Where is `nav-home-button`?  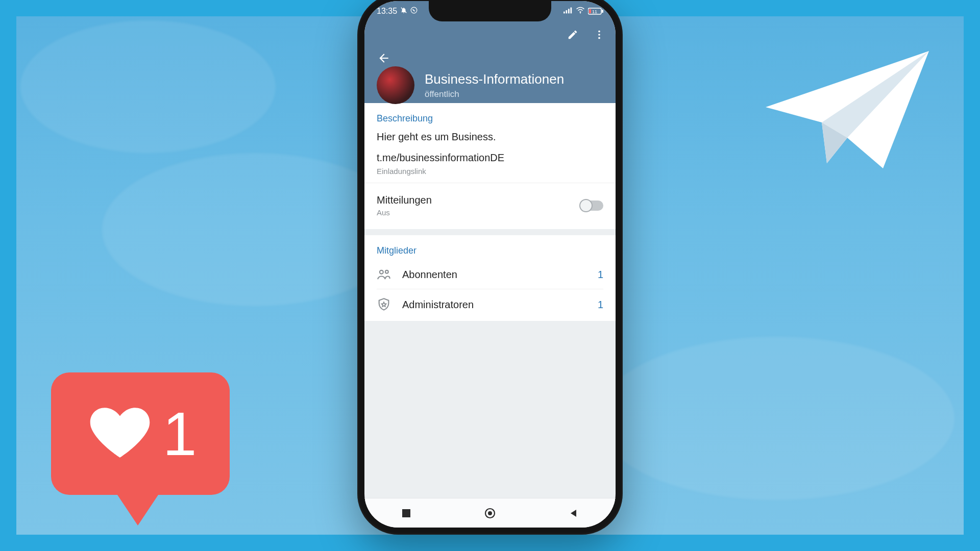
nav-home-button is located at coordinates (490, 513).